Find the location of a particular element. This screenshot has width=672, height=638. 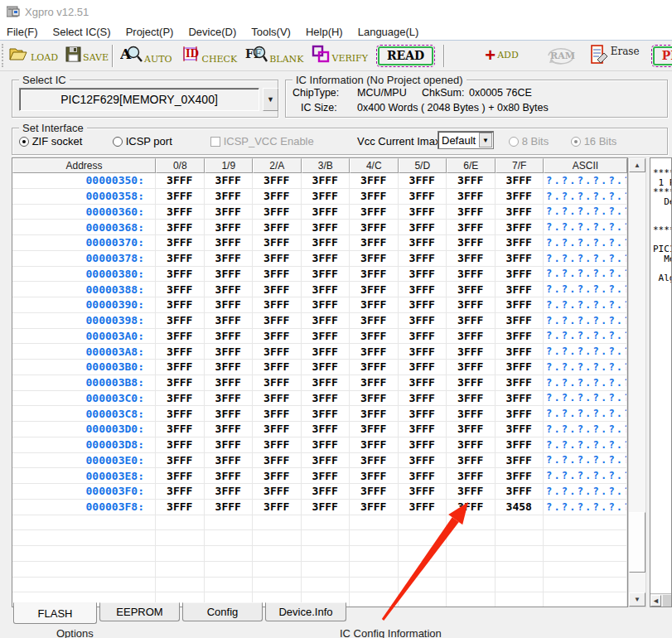

hex-table-row: 000003C0:3FFF3FFF3FFF3FFF3FFF3FFF3FFF3FF… is located at coordinates (320, 399).